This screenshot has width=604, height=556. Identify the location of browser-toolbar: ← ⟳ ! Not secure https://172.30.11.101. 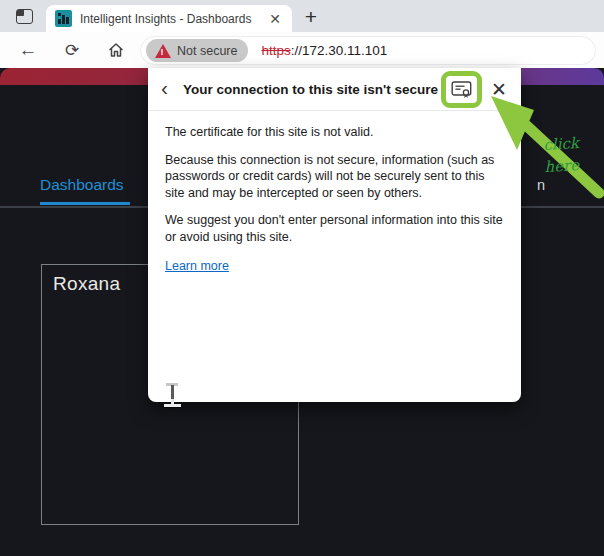
(302, 50).